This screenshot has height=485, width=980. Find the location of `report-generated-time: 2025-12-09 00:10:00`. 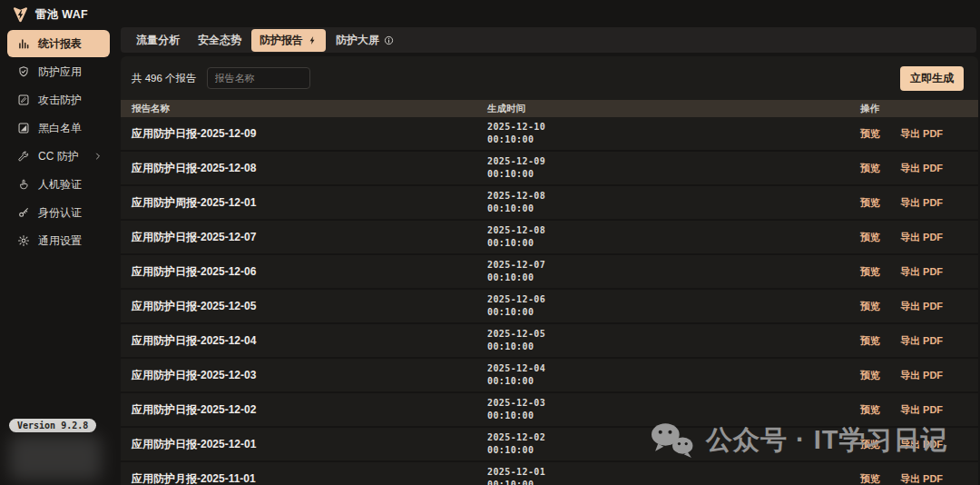

report-generated-time: 2025-12-09 00:10:00 is located at coordinates (673, 168).